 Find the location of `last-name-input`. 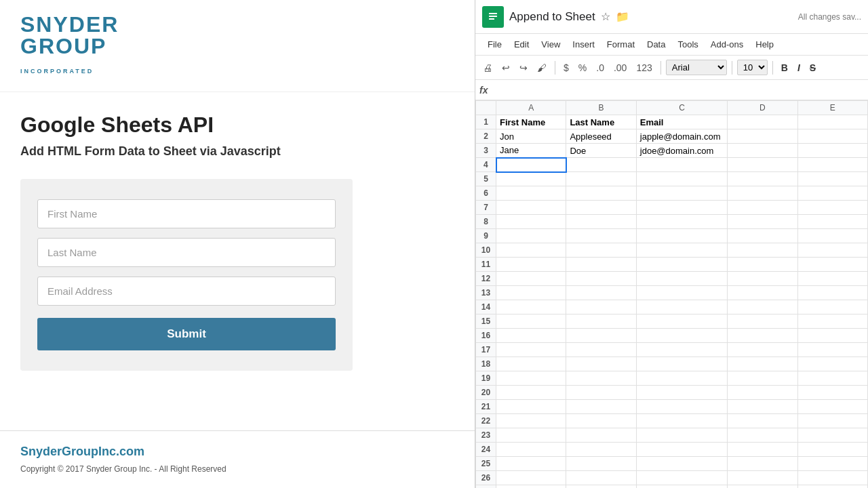

last-name-input is located at coordinates (186, 252).